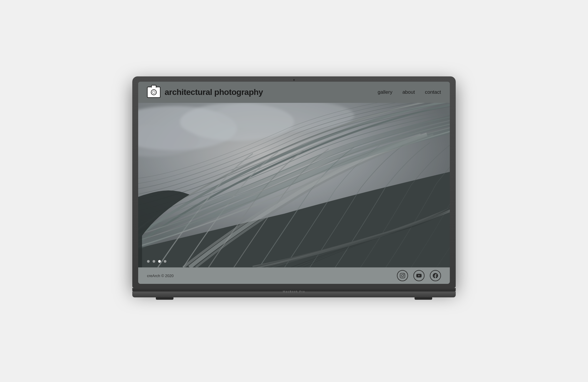 The width and height of the screenshot is (588, 382). What do you see at coordinates (435, 276) in the screenshot?
I see `facebook-icon` at bounding box center [435, 276].